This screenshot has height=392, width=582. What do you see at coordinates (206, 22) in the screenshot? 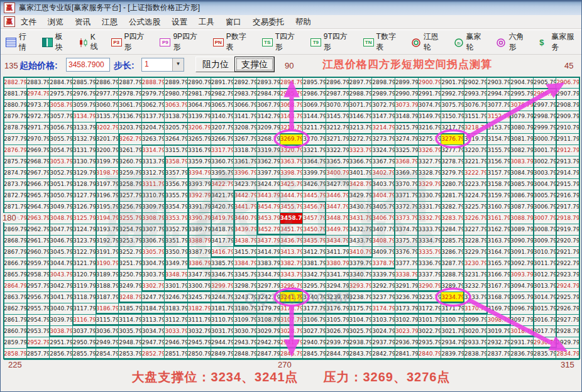
I see `menu-item-工具: 工具` at bounding box center [206, 22].